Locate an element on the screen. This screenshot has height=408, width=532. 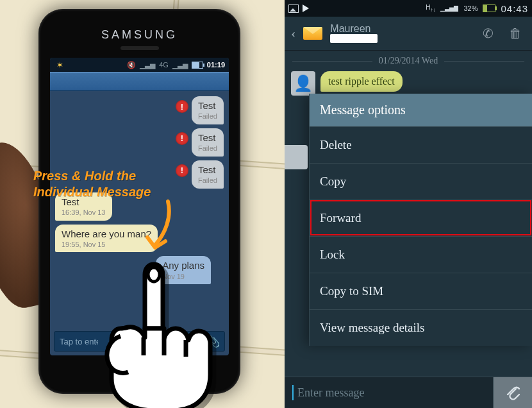
dialog-item-copy-to-sim: Copy to SIM is located at coordinates (420, 291).